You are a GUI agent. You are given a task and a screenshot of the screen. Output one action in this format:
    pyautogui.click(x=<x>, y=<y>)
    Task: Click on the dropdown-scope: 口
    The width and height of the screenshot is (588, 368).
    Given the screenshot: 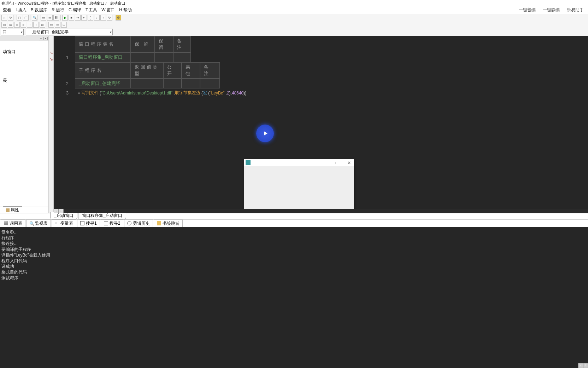 What is the action you would take?
    pyautogui.click(x=12, y=32)
    